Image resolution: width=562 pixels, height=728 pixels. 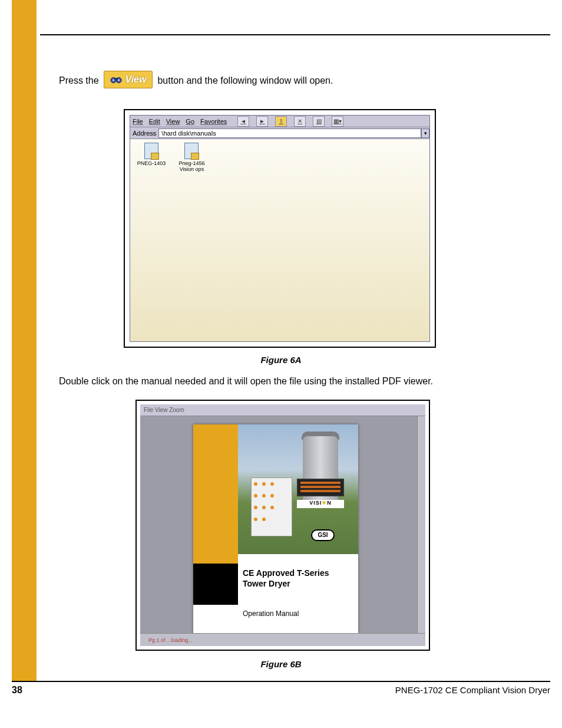 What do you see at coordinates (472, 690) in the screenshot?
I see `document-id: PNEG-1702 CE Compliant Vision Dryer` at bounding box center [472, 690].